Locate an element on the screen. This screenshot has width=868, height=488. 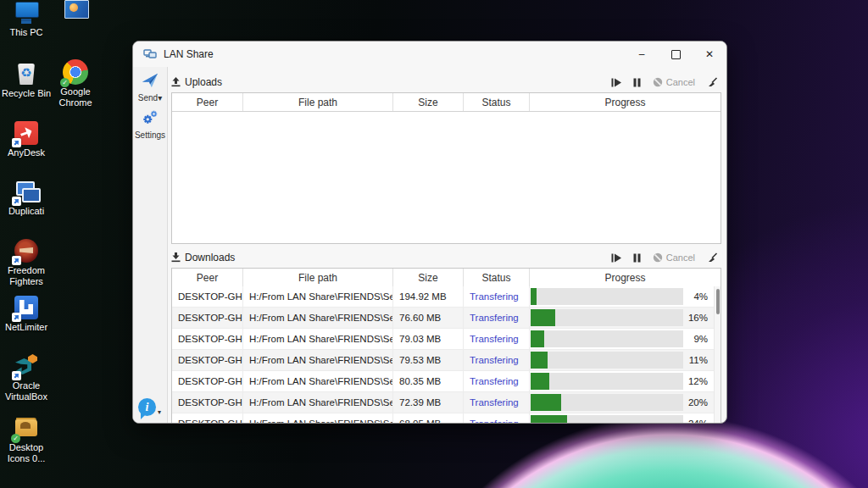
desktop-icon: ✓ AnyDesk is located at coordinates (26, 139).